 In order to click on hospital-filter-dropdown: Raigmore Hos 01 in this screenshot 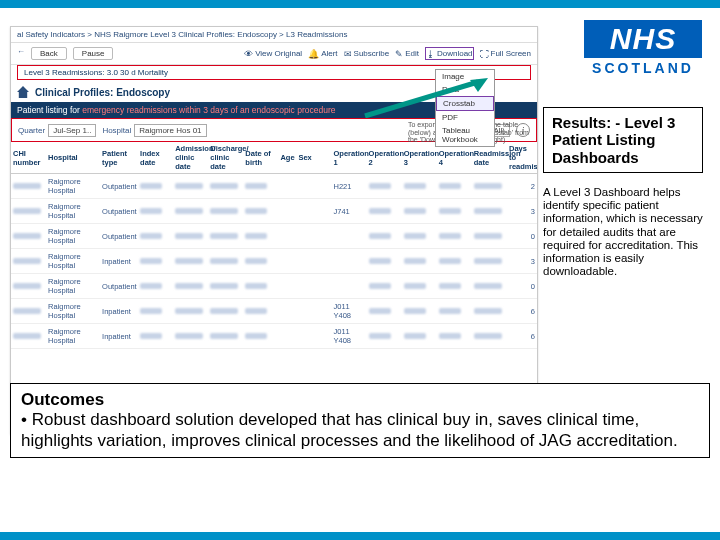, I will do `click(170, 130)`.